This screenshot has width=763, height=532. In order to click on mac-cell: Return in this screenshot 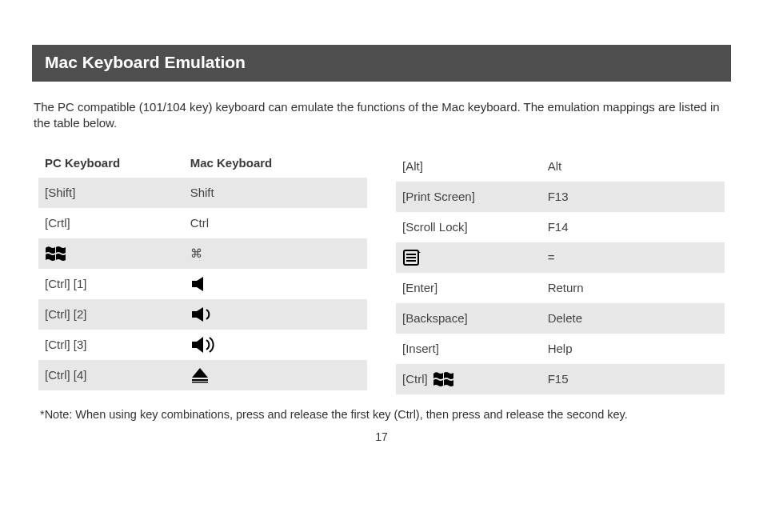, I will do `click(633, 288)`.